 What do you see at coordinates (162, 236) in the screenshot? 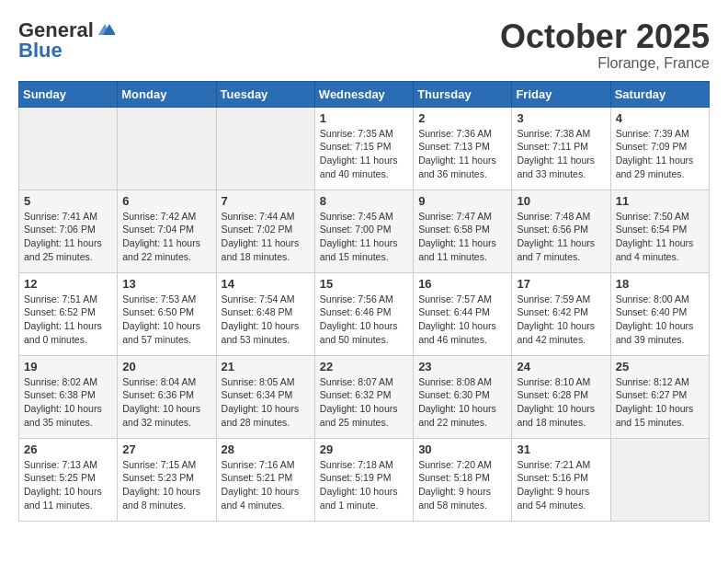
I see `day-info: Sunrise: 7:42 AMSunset: 7:04 PMDaylight:…` at bounding box center [162, 236].